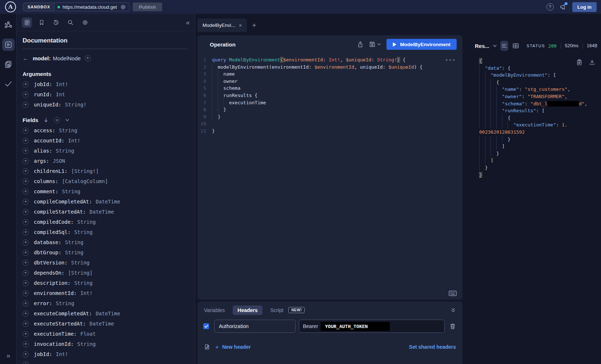 The width and height of the screenshot is (601, 364). What do you see at coordinates (46, 120) in the screenshot?
I see `sort-fields-icon` at bounding box center [46, 120].